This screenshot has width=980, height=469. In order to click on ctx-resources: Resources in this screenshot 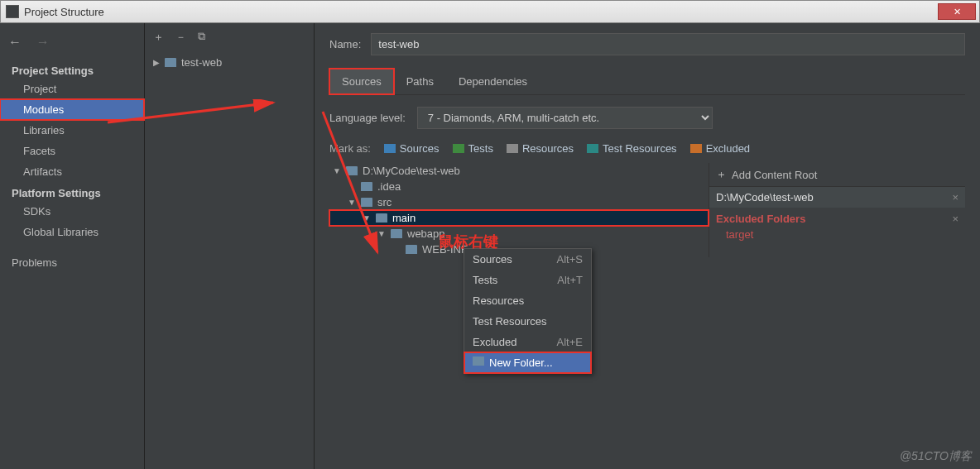, I will do `click(528, 301)`.